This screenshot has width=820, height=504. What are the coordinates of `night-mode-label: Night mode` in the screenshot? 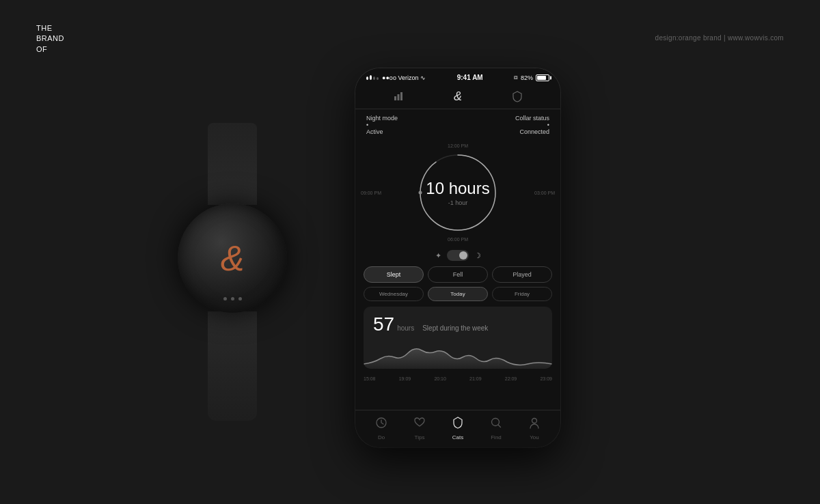 It's located at (382, 118).